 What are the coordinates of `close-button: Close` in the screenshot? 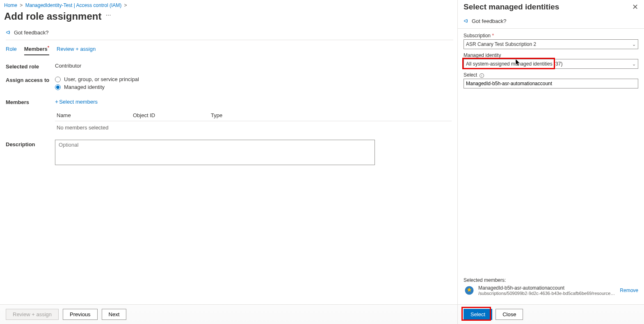 It's located at (509, 315).